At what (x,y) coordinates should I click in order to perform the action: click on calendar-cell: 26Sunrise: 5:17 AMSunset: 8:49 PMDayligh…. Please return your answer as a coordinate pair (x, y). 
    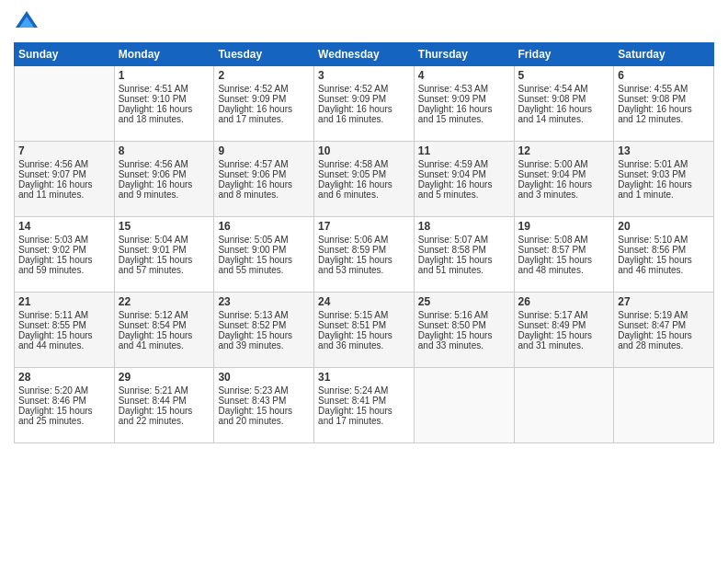
    Looking at the image, I should click on (564, 330).